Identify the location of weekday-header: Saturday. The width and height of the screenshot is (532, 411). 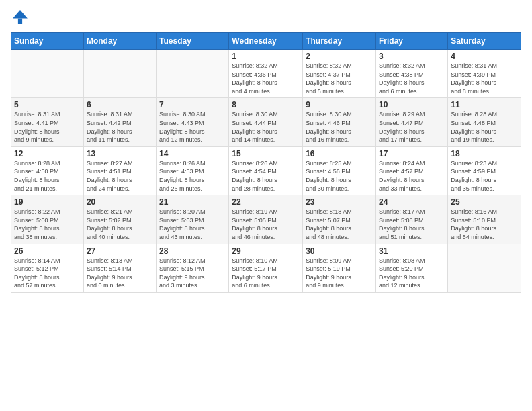
(485, 42).